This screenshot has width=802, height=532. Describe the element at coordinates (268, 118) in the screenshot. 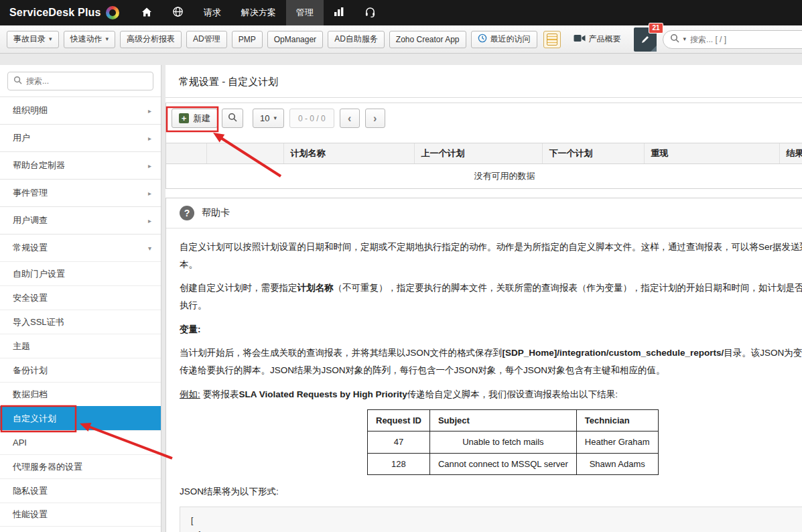

I see `page-size-dropdown: 10 ▾` at that location.